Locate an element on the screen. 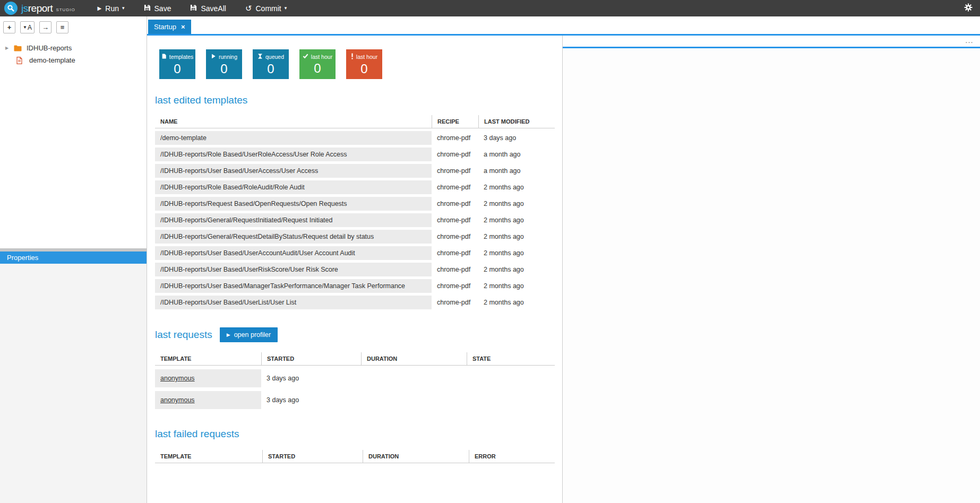  play-icon is located at coordinates (213, 57).